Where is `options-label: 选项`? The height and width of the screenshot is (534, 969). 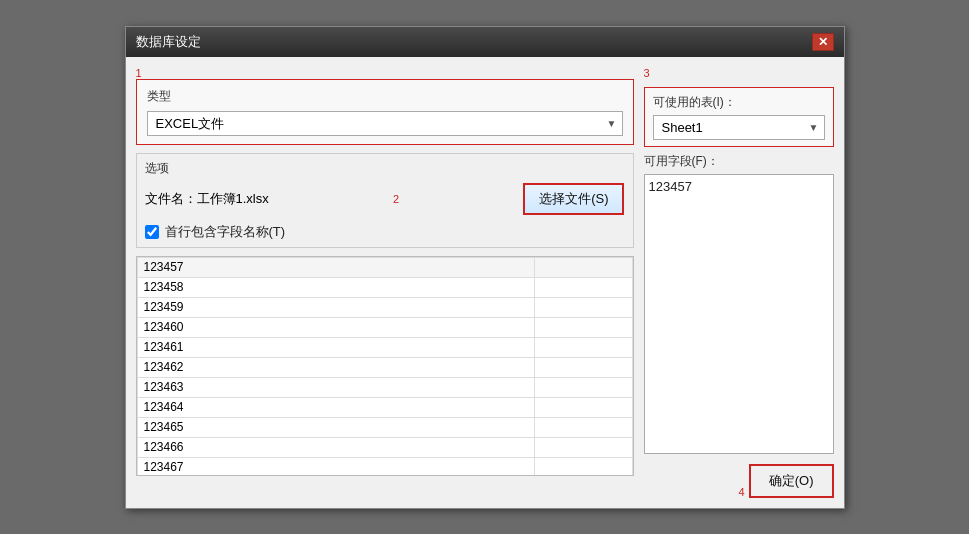 options-label: 选项 is located at coordinates (385, 168).